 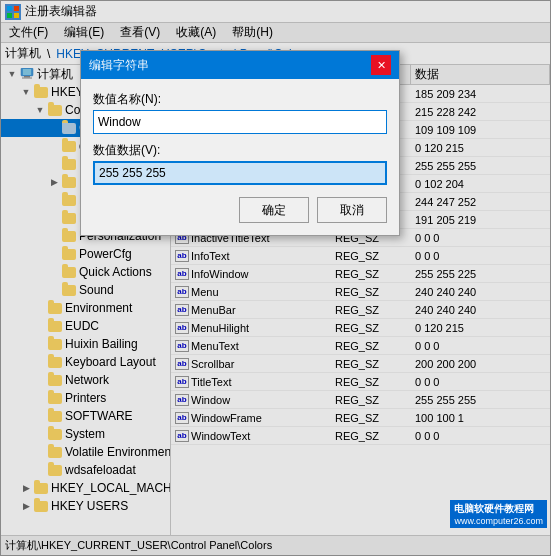 I want to click on dialog-title-bar: 编辑字符串 ✕, so click(x=240, y=65).